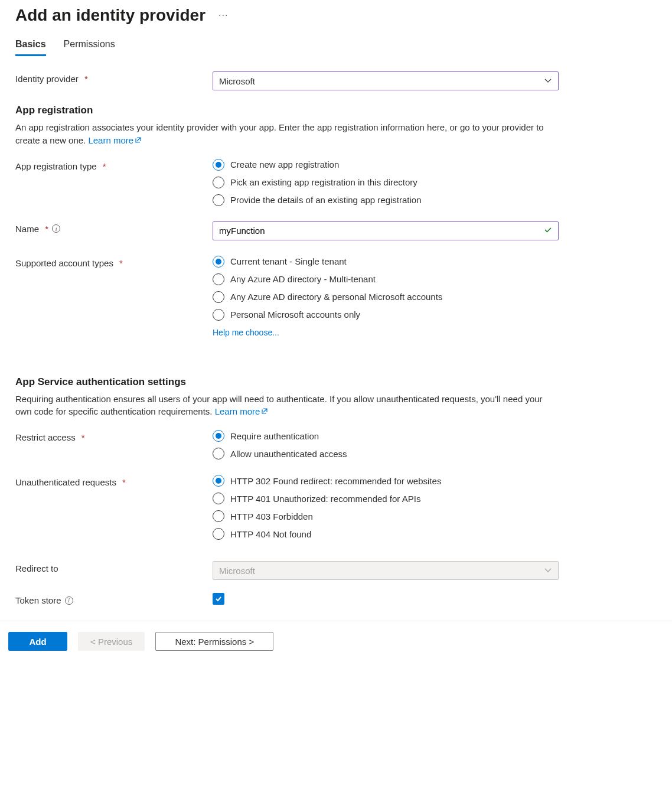 This screenshot has height=789, width=672. What do you see at coordinates (246, 332) in the screenshot?
I see `help-me-choose-link: Help me choose...` at bounding box center [246, 332].